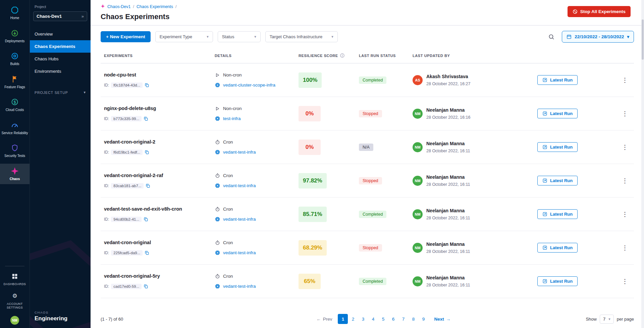  I want to click on page-button-5: 5, so click(383, 319).